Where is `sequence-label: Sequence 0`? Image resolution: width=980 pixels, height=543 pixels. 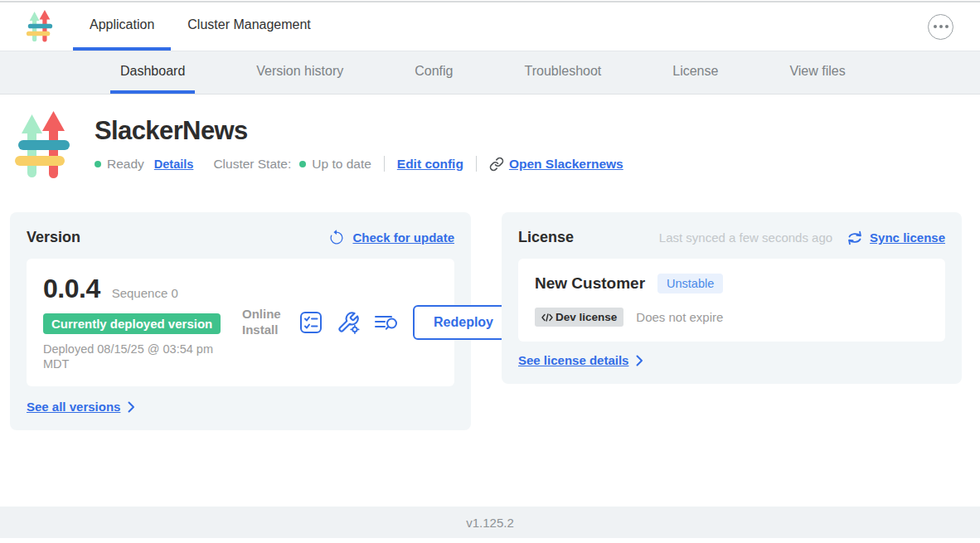 sequence-label: Sequence 0 is located at coordinates (145, 293).